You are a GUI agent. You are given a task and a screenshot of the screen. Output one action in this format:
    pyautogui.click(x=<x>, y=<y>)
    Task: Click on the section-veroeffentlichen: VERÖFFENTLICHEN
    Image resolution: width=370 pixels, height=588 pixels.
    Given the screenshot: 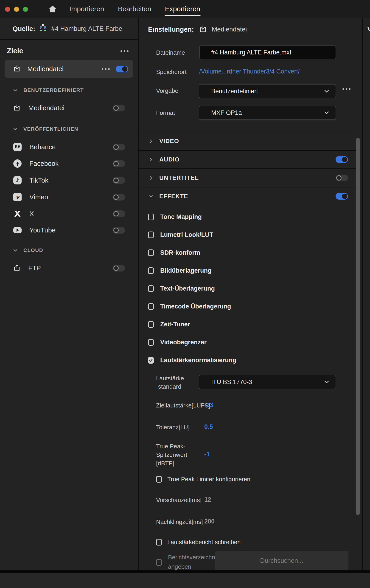 What is the action you would take?
    pyautogui.click(x=46, y=129)
    